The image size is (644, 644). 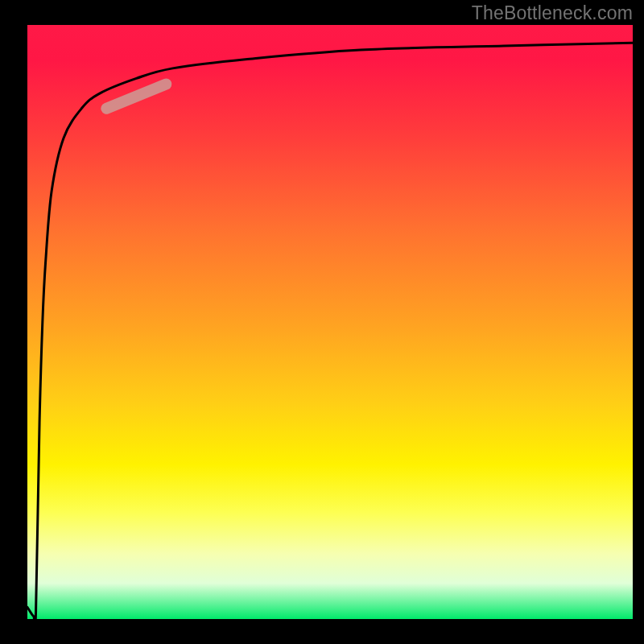 I want to click on attribution-label: TheBottleneck.com, so click(x=552, y=13).